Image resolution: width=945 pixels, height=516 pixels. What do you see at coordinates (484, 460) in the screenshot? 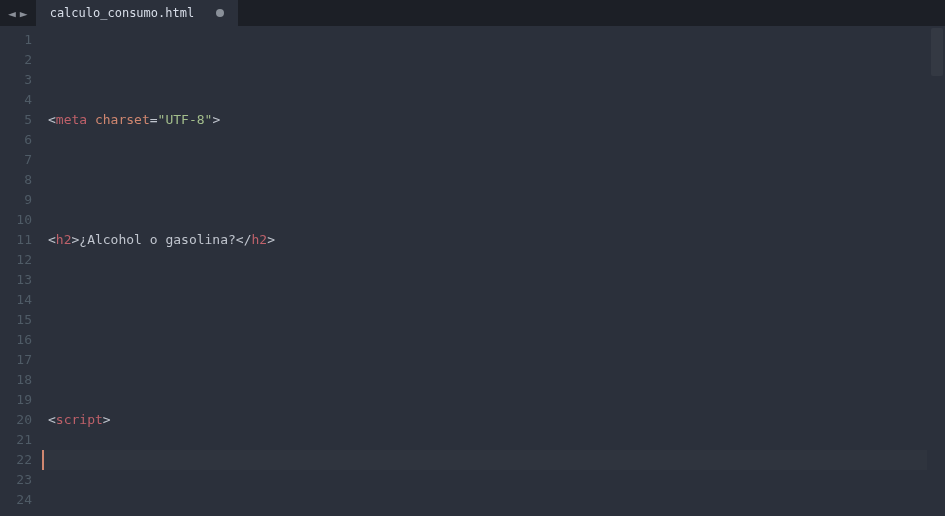
I see `active-line-highlight` at bounding box center [484, 460].